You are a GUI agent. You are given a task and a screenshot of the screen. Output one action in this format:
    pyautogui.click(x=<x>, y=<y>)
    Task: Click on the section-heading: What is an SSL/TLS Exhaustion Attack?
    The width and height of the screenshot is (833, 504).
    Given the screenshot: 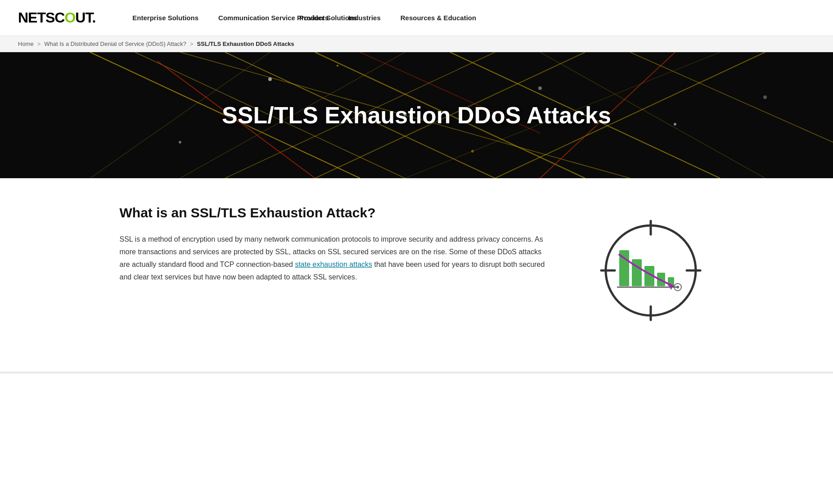 What is the action you would take?
    pyautogui.click(x=336, y=213)
    